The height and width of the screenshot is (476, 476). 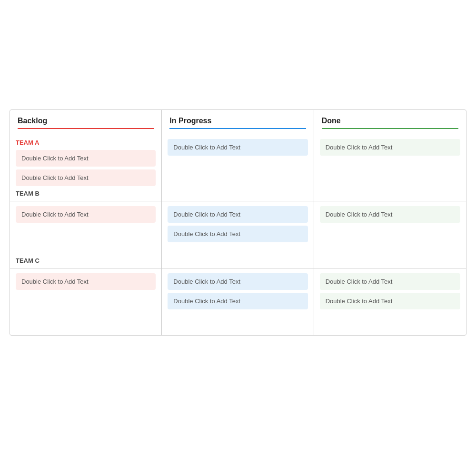 What do you see at coordinates (238, 301) in the screenshot?
I see `card-inprogress-c-2: Double Click to Add Text` at bounding box center [238, 301].